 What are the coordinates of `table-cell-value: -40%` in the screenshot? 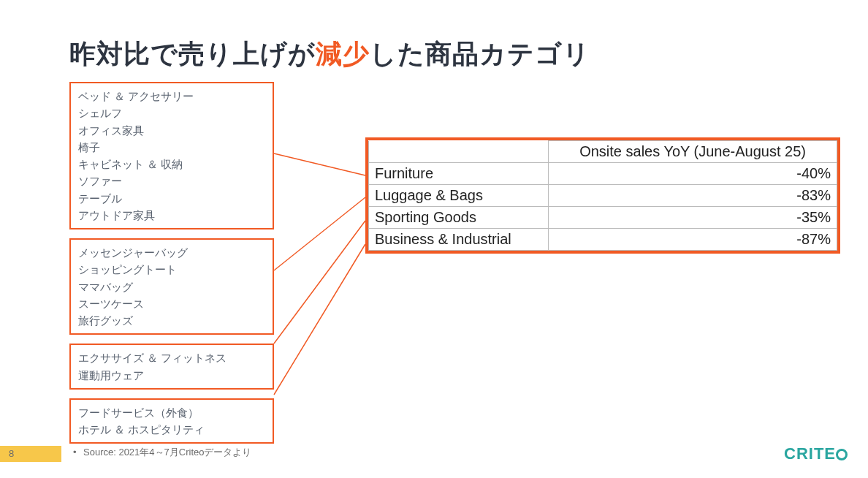 It's located at (693, 174).